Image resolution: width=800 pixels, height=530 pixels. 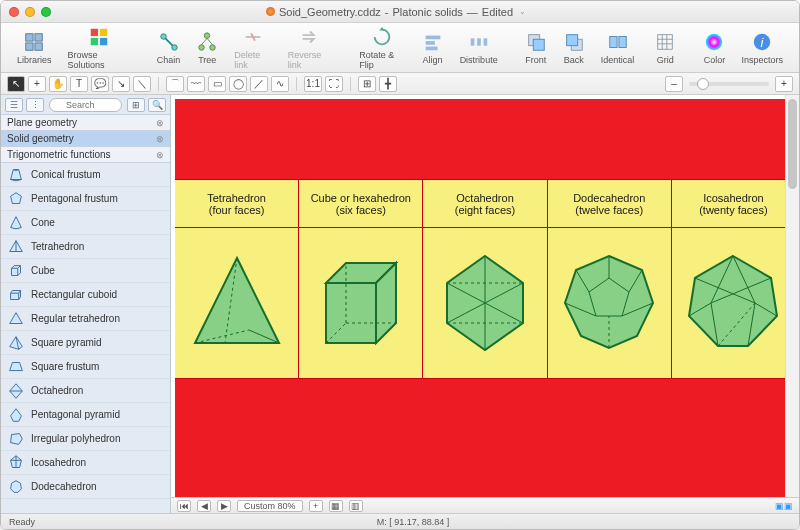 What do you see at coordinates (734, 279) in the screenshot?
I see `solid-cell: Icosahedron(twenty faces)` at bounding box center [734, 279].